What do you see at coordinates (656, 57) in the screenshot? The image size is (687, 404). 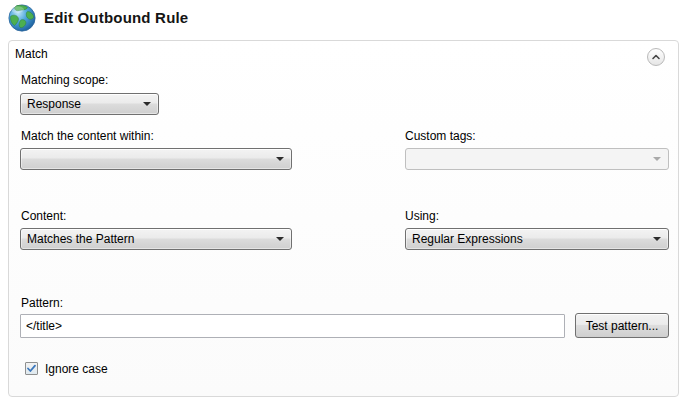 I see `collapse-section-button` at bounding box center [656, 57].